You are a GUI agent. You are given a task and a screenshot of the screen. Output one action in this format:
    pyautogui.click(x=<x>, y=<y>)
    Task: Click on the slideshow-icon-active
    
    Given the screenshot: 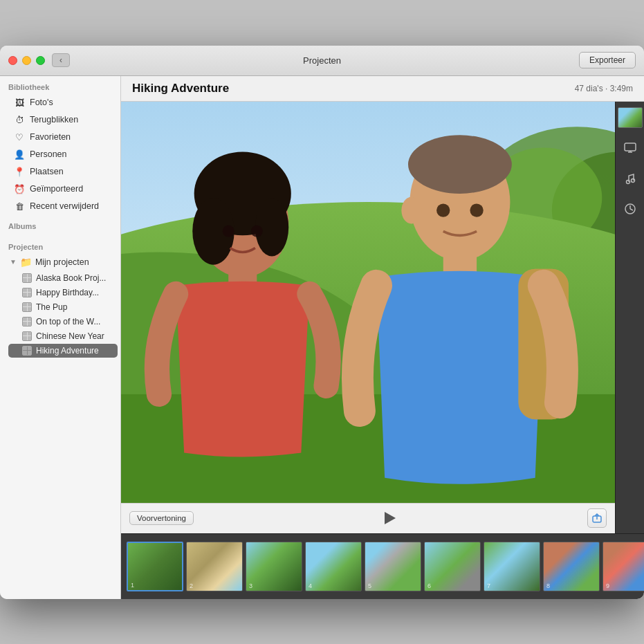 What is the action you would take?
    pyautogui.click(x=27, y=351)
    